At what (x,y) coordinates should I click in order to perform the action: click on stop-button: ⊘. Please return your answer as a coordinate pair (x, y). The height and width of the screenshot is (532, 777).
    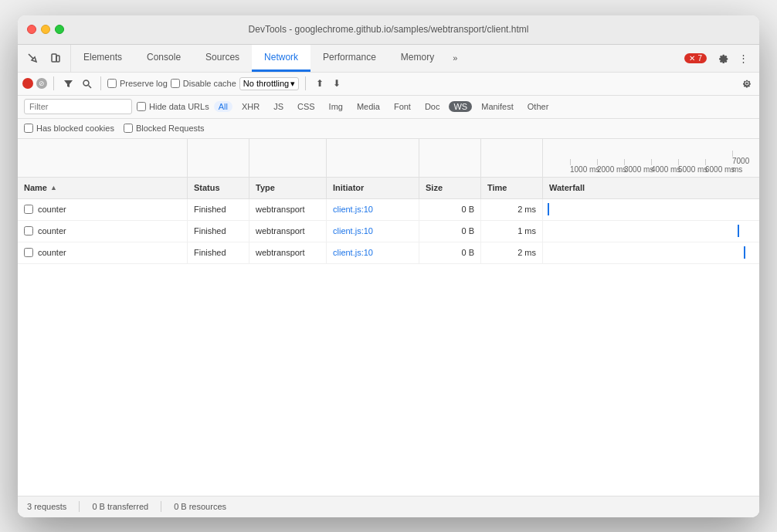
    Looking at the image, I should click on (42, 83).